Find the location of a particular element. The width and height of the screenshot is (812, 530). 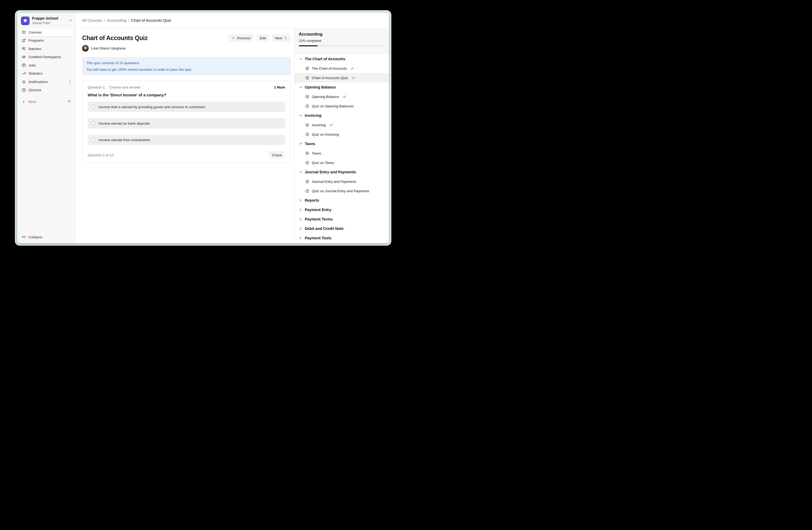

sidebar-item-label: Certified Participants is located at coordinates (45, 57).